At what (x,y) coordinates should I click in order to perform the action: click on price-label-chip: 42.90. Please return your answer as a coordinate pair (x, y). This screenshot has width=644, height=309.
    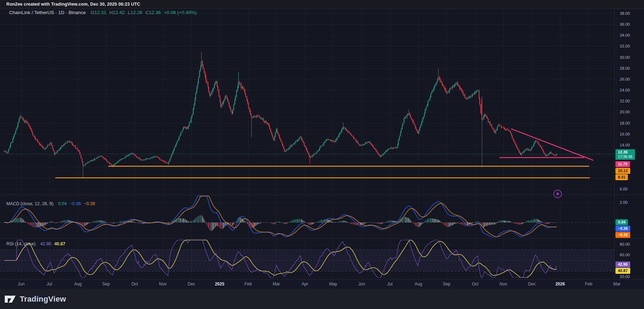
    Looking at the image, I should click on (623, 265).